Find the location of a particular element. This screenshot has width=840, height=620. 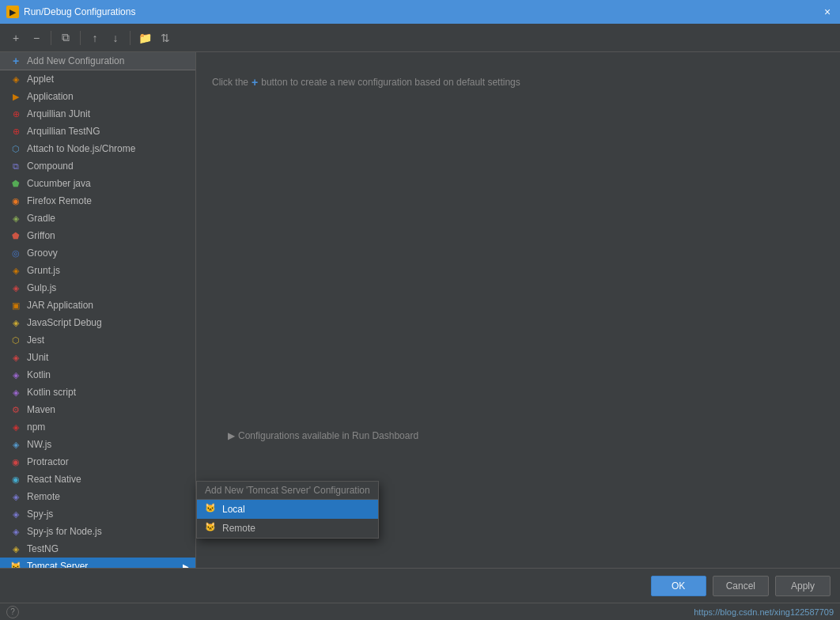

add-new-config-icon: + is located at coordinates (16, 61).